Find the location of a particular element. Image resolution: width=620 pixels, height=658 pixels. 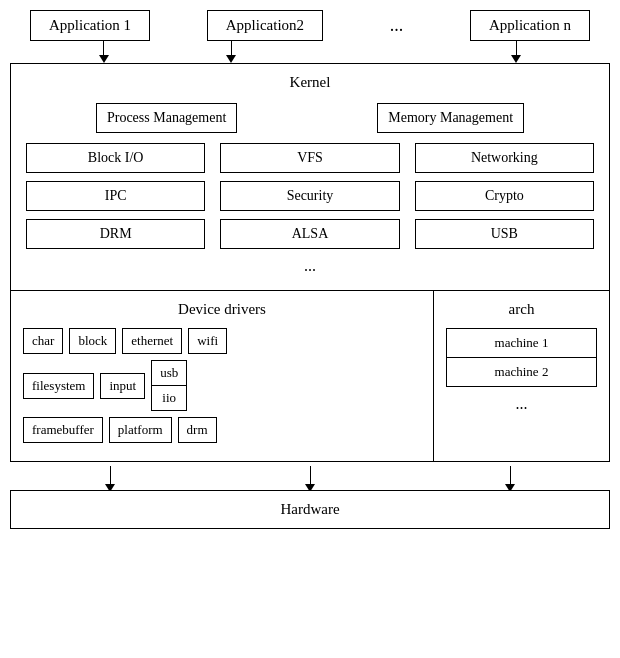

driver-ethernet: ethernet is located at coordinates (152, 341).